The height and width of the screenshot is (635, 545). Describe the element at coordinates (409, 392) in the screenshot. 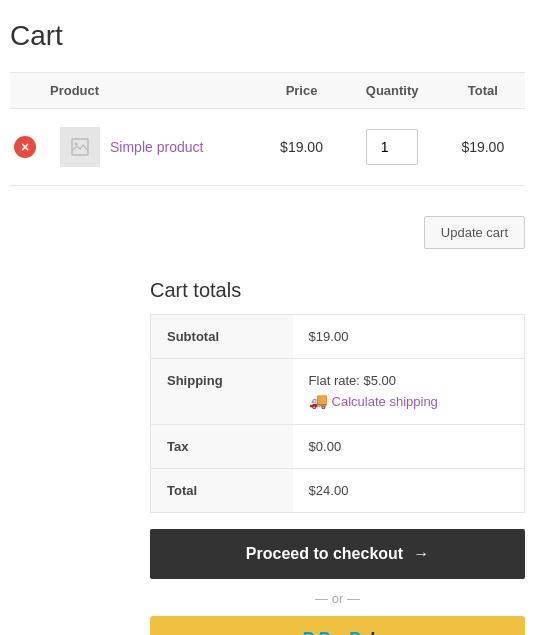

I see `shipping-cell: Flat rate: $5.00 🚚 Calculate shipping` at that location.